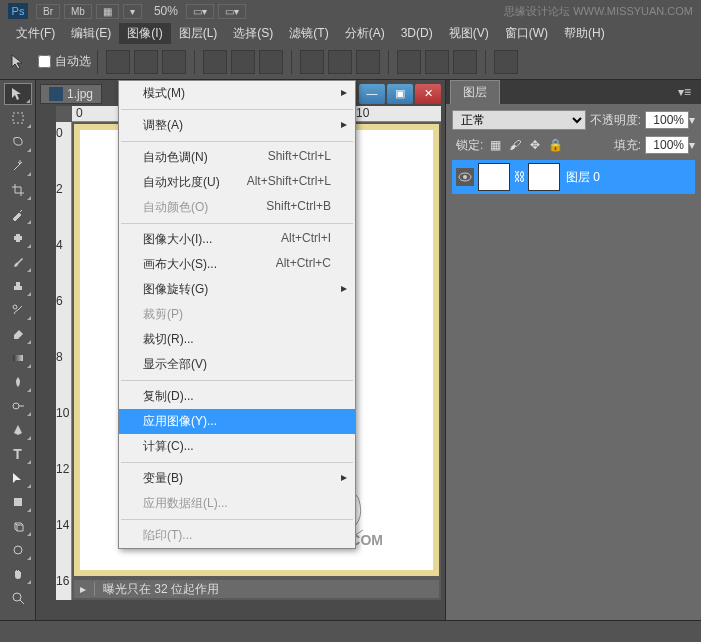 The width and height of the screenshot is (701, 642). Describe the element at coordinates (83, 589) in the screenshot. I see `status-arrow-icon: ▸` at that location.